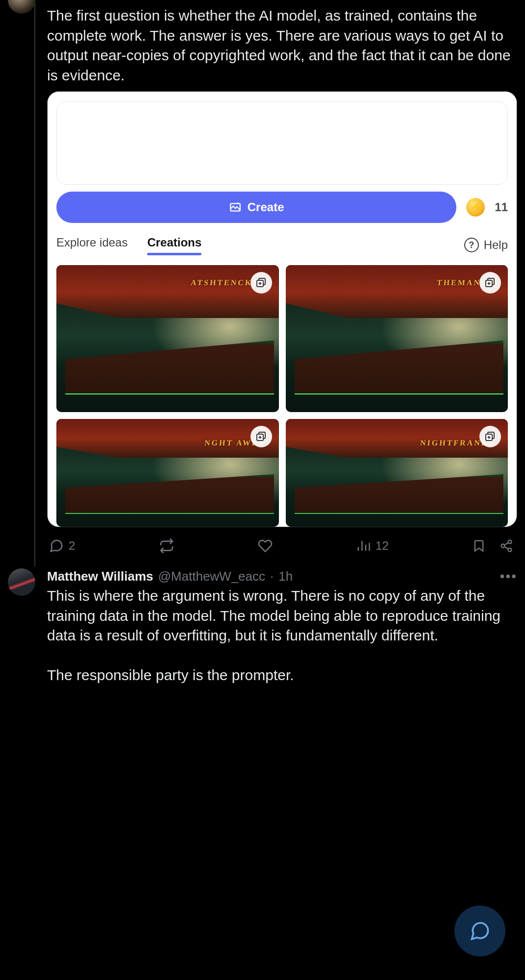 Image resolution: width=525 pixels, height=980 pixels. I want to click on coin-icon: ⚡, so click(475, 207).